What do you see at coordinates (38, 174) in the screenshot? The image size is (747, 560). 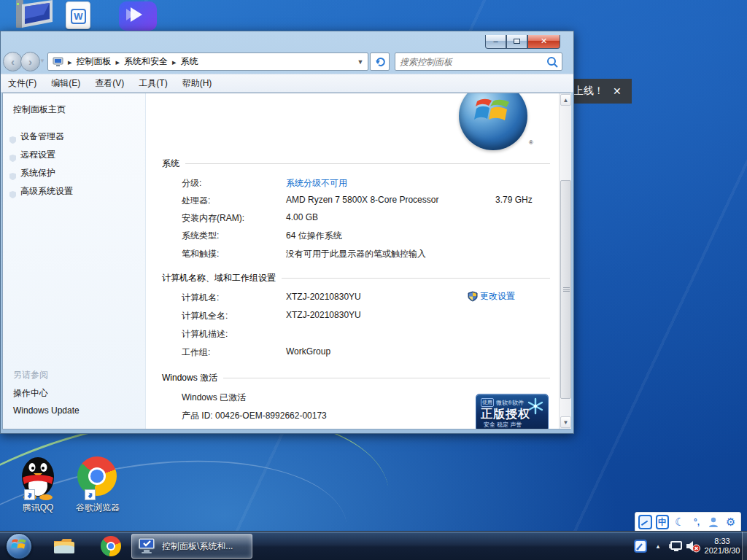 I see `sidebar-item-system-protection: 系统保护` at bounding box center [38, 174].